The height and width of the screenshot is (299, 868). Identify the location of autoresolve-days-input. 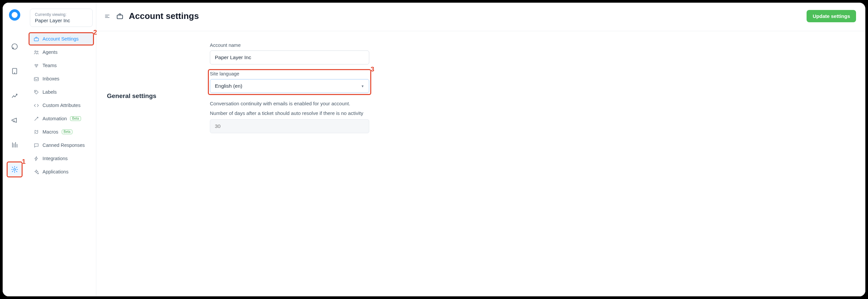
(290, 126).